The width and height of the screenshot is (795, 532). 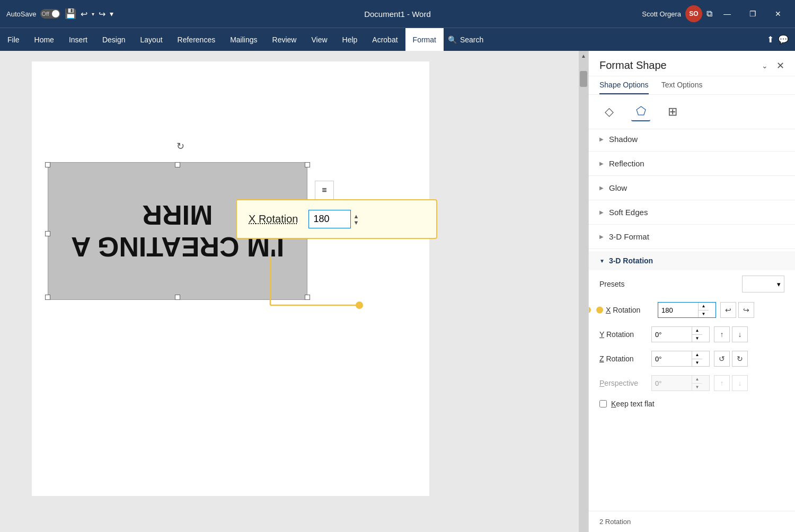 What do you see at coordinates (746, 310) in the screenshot?
I see `x-rotation-right-icon: ↪` at bounding box center [746, 310].